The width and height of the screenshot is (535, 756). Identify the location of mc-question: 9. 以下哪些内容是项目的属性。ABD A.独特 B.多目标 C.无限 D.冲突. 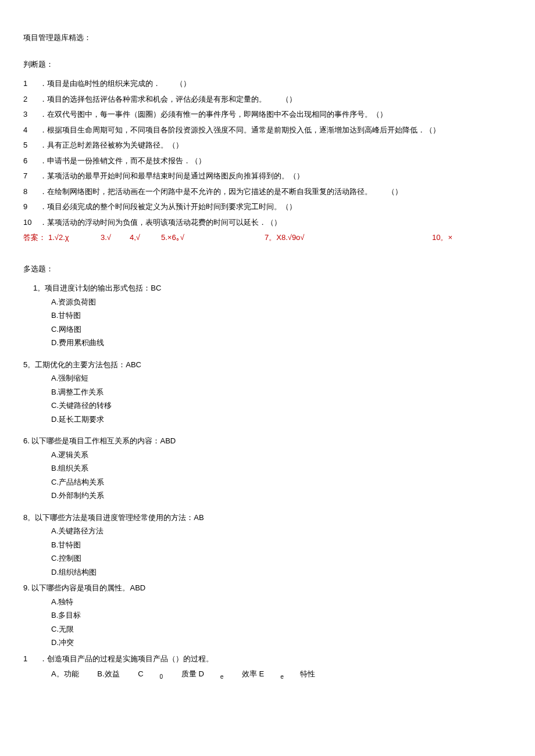
(268, 615).